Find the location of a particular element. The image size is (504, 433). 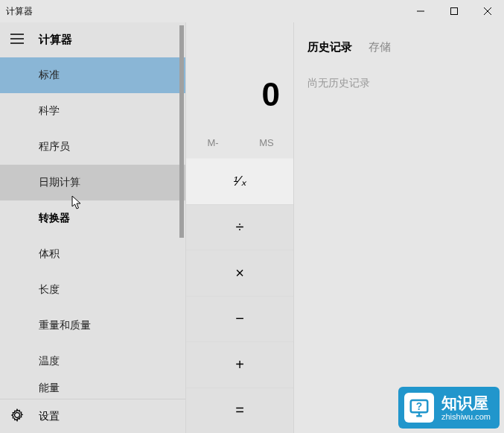

nav-item-length: 长度 is located at coordinates (92, 290).